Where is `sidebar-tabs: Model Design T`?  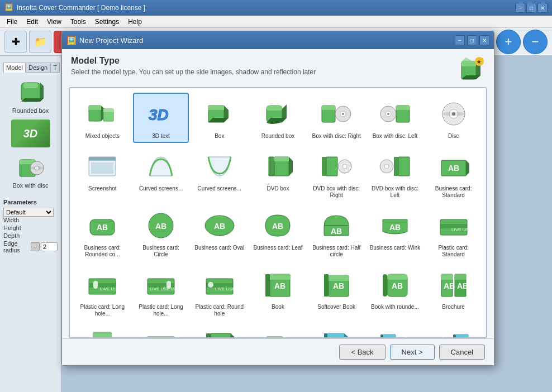 sidebar-tabs: Model Design T is located at coordinates (30, 68).